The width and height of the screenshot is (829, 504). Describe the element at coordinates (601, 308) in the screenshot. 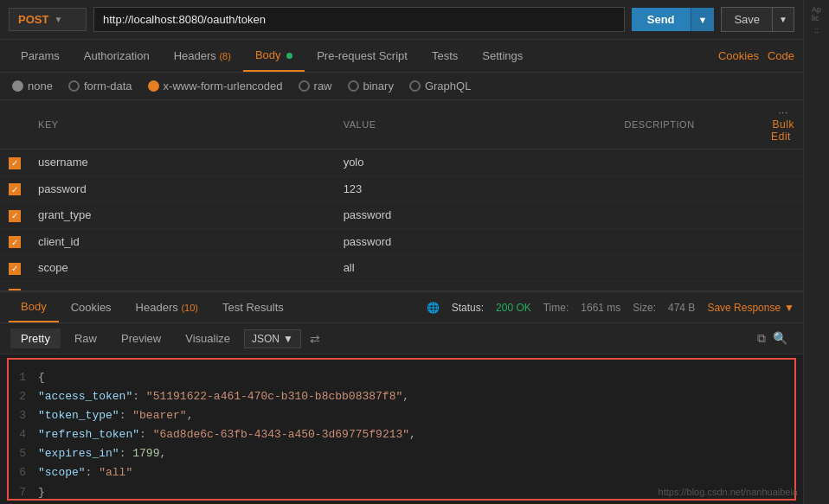

I see `time-value: 1661 ms` at that location.